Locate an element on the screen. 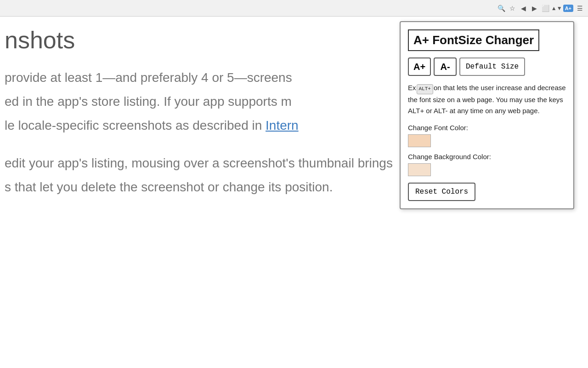  back-icon: ◀ is located at coordinates (524, 8).